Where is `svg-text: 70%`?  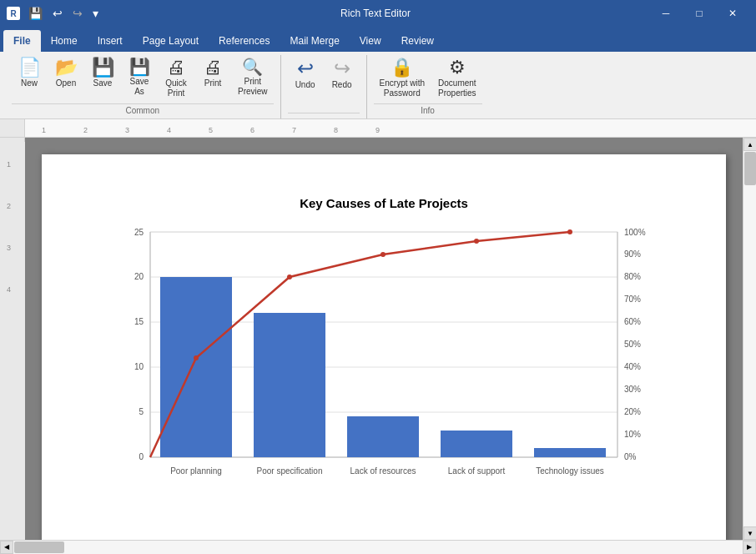 svg-text: 70% is located at coordinates (633, 299).